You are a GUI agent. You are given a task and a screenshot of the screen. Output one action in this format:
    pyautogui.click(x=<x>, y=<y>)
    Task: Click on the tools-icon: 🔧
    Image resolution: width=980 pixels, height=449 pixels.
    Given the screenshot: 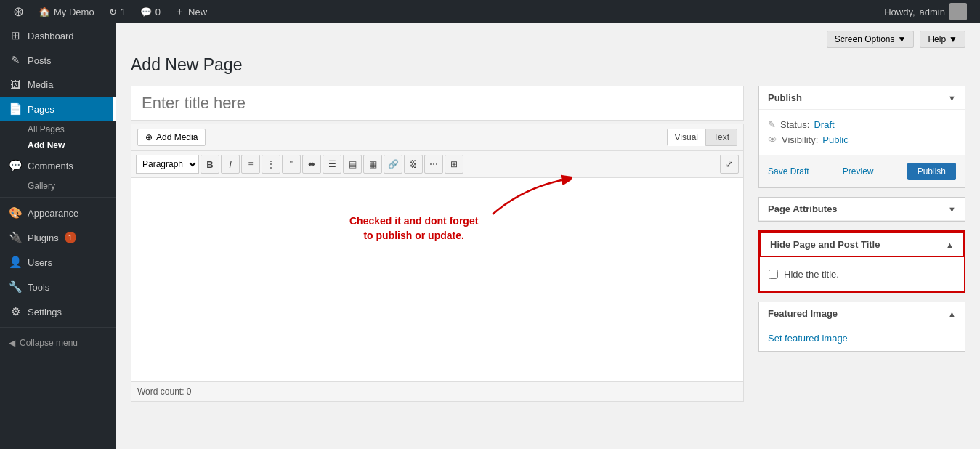 What is the action you would take?
    pyautogui.click(x=15, y=287)
    